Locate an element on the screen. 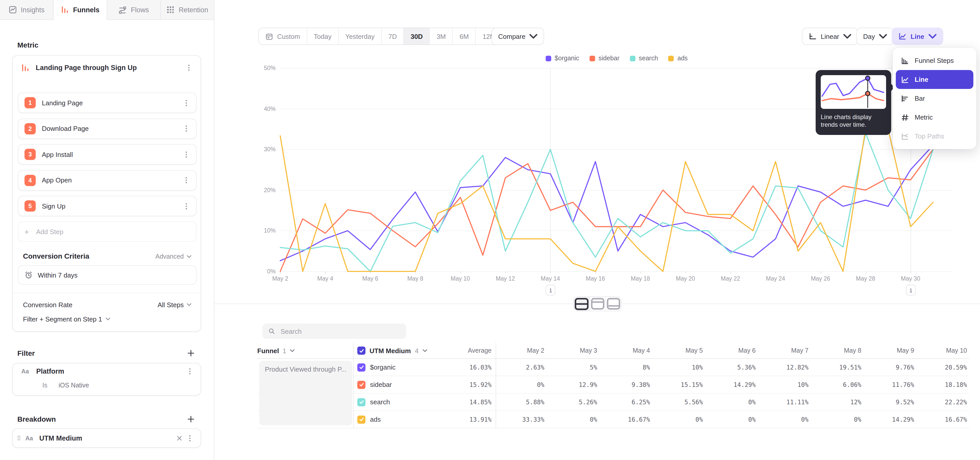 This screenshot has width=980, height=460. range-custom: Custom is located at coordinates (283, 37).